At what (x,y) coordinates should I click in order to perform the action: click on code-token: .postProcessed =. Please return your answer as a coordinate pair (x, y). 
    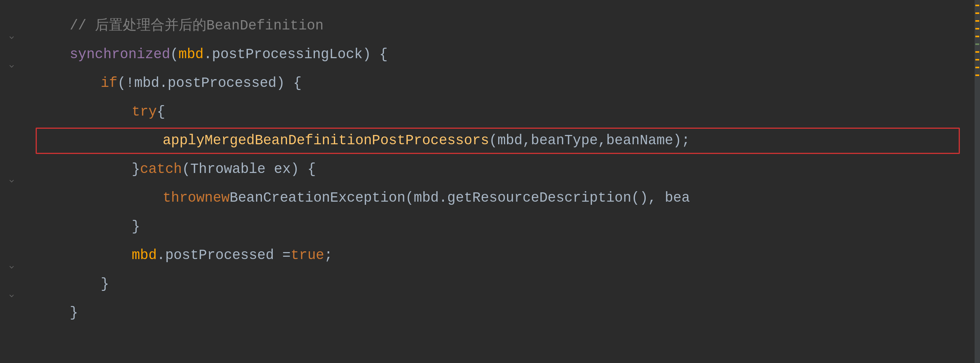
    Looking at the image, I should click on (224, 256).